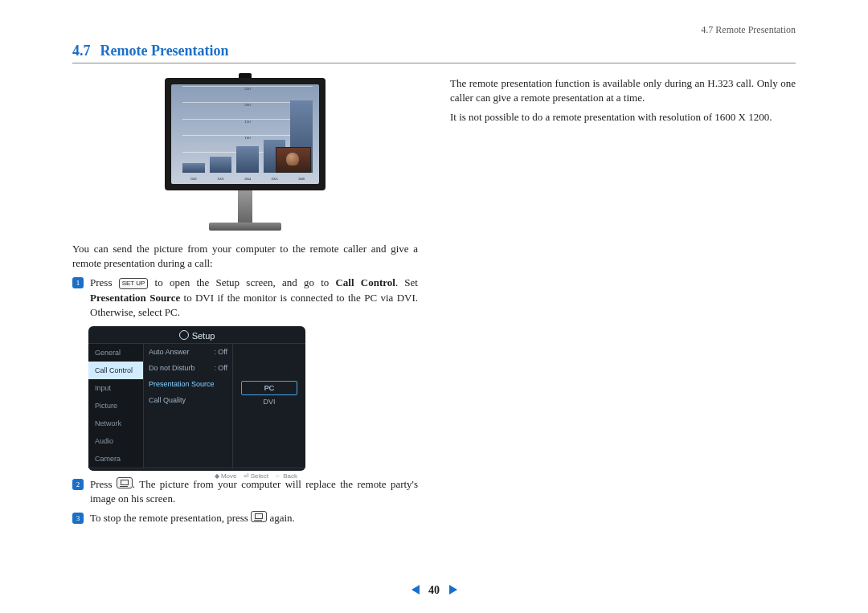 The image size is (868, 613). What do you see at coordinates (434, 590) in the screenshot?
I see `page-number: 40` at bounding box center [434, 590].